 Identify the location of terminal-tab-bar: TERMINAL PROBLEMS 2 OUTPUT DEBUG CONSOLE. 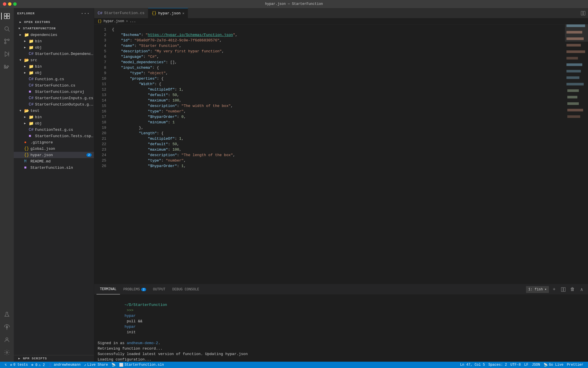
(341, 289).